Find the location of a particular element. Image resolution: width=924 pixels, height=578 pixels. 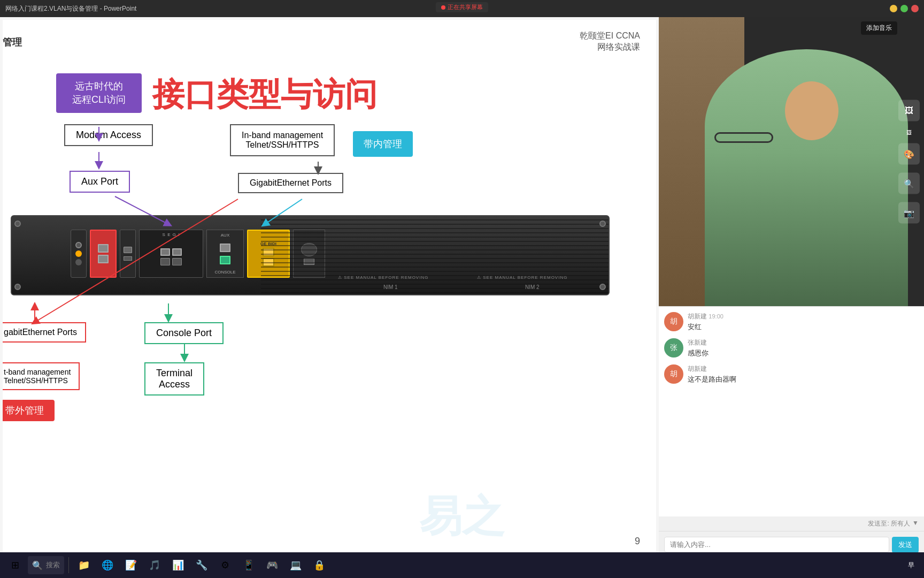

nim1-label: NIM 1 is located at coordinates (390, 287).